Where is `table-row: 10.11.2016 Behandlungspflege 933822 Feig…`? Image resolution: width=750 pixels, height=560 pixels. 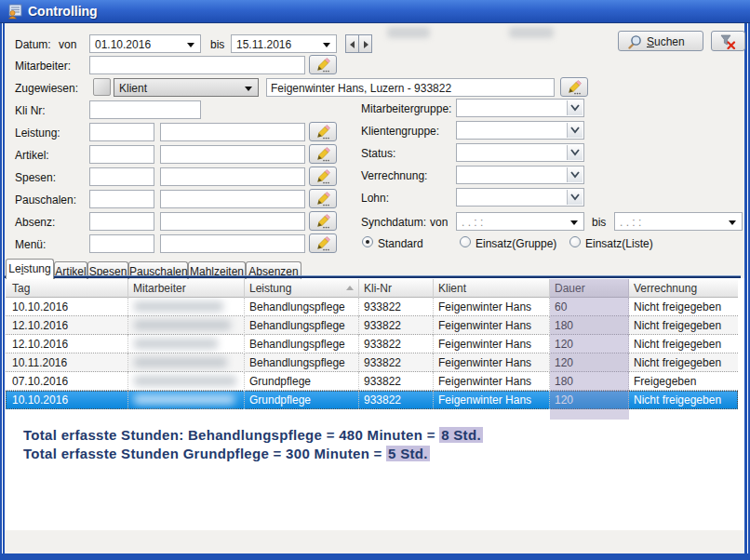
table-row: 10.11.2016 Behandlungspflege 933822 Feig… is located at coordinates (372, 363).